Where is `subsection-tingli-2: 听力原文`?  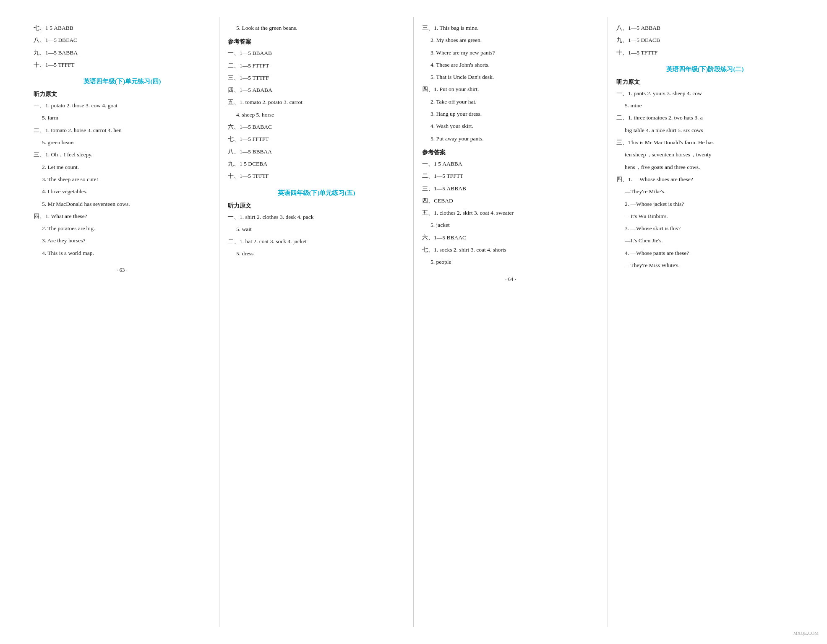
subsection-tingli-2: 听力原文 is located at coordinates (316, 206).